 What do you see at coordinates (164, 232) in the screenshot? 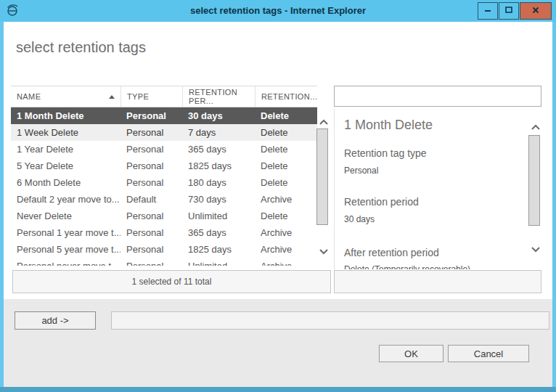
I see `list-item: Personal 1 year move t... Personal 365 d…` at bounding box center [164, 232].